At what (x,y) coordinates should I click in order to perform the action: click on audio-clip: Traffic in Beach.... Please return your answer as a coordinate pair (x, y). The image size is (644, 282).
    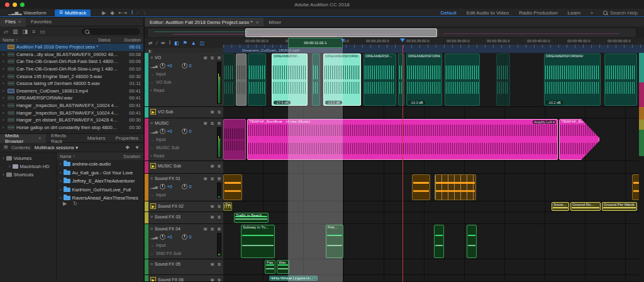
    Looking at the image, I should click on (252, 218).